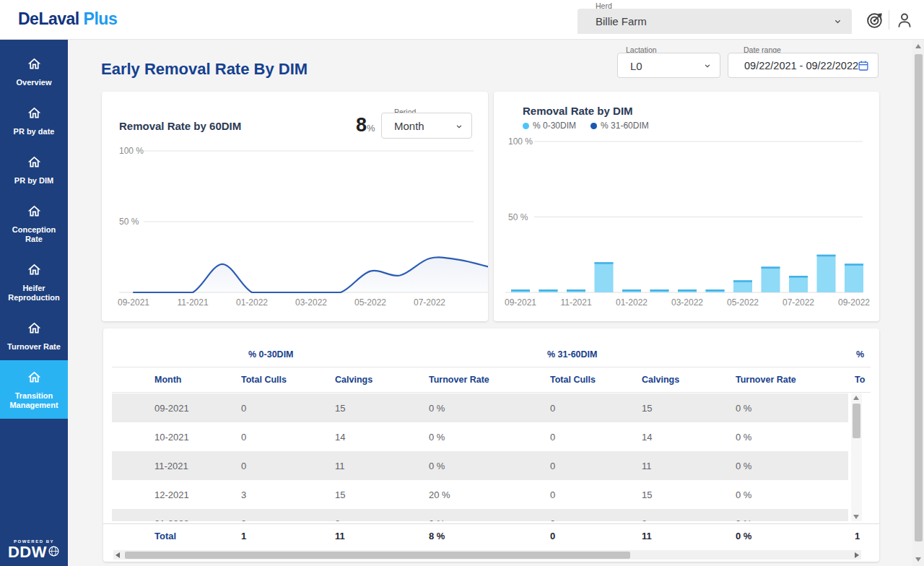  I want to click on page-vertical-scrollbar, so click(918, 303).